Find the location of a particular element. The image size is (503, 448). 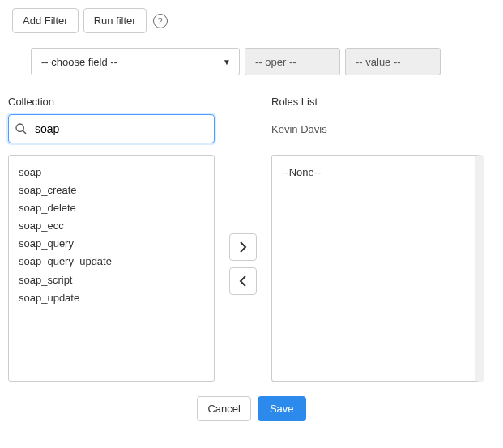

search-wrapper is located at coordinates (112, 129).